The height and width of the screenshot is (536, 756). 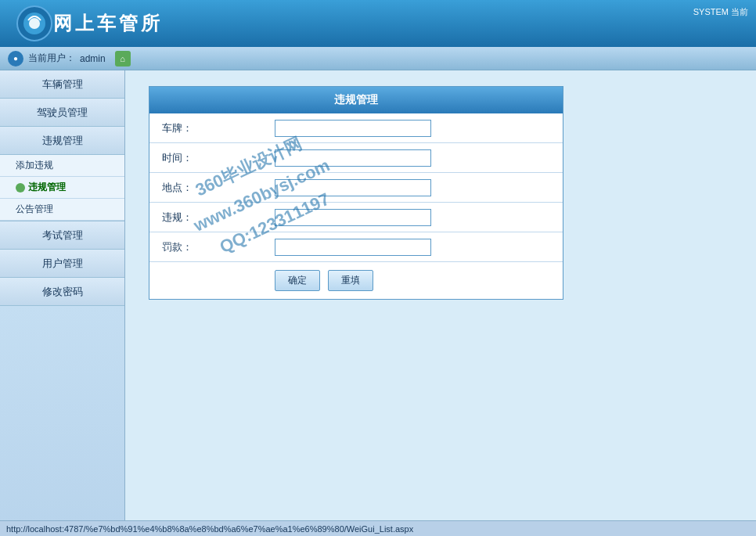 What do you see at coordinates (63, 141) in the screenshot?
I see `sidebar-item-violation: 违规管理` at bounding box center [63, 141].